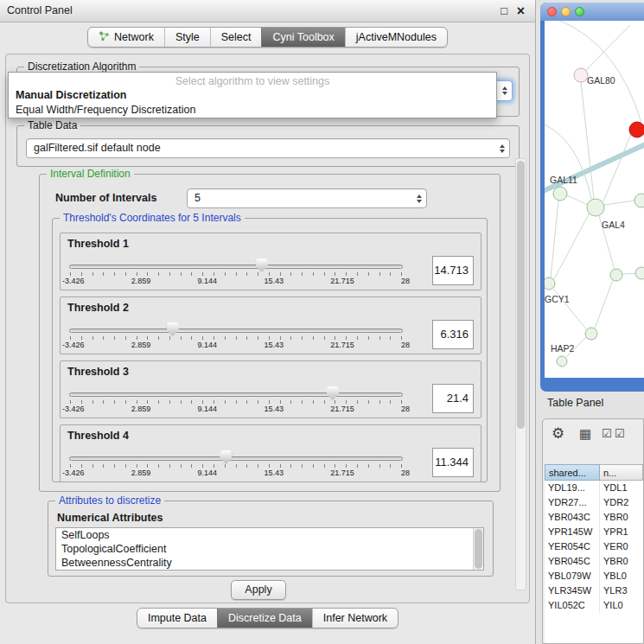 The width and height of the screenshot is (644, 644). Describe the element at coordinates (594, 532) in the screenshot. I see `table-row: YPR145WYPR1` at that location.